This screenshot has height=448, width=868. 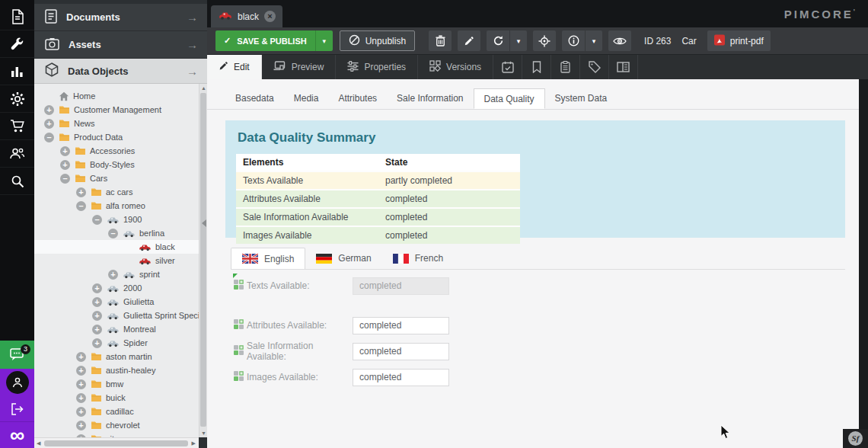 I want to click on tab-preview: Preview, so click(x=299, y=67).